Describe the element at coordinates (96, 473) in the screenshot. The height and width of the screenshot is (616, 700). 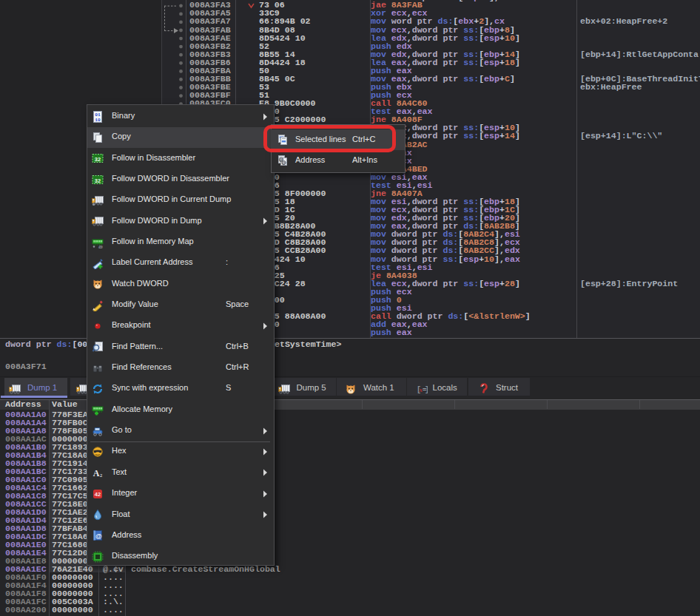
I see `svg-text: A` at that location.